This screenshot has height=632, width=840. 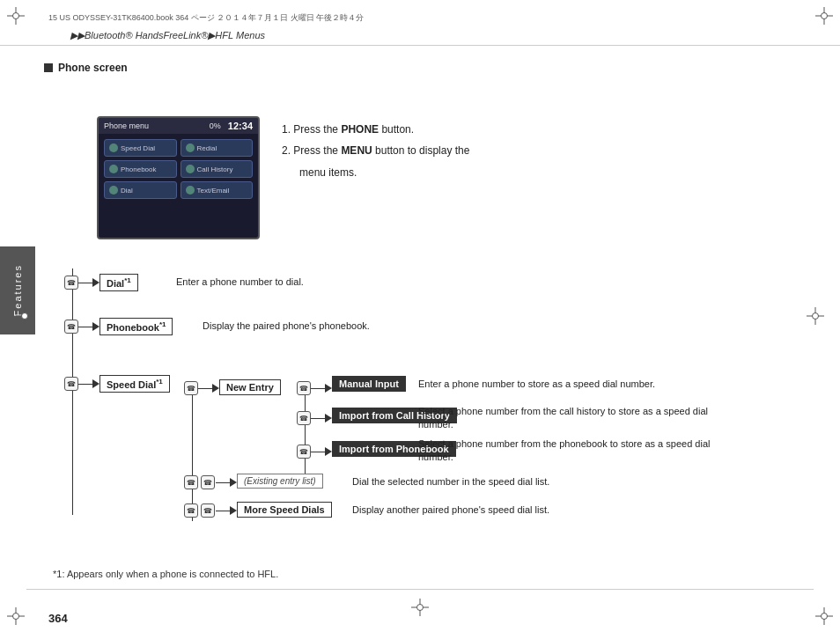 I want to click on more-phone-icon1, so click(x=191, y=511).